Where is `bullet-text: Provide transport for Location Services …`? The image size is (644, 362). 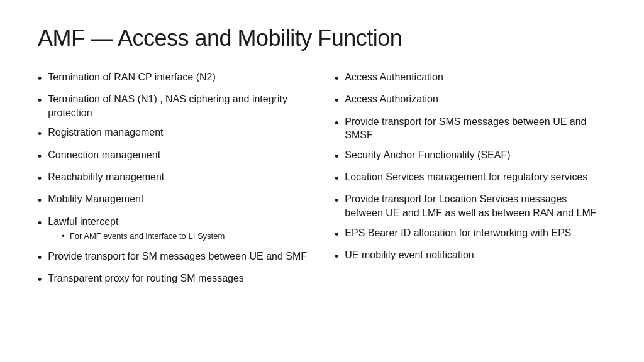
bullet-text: Provide transport for Location Services … is located at coordinates (475, 206).